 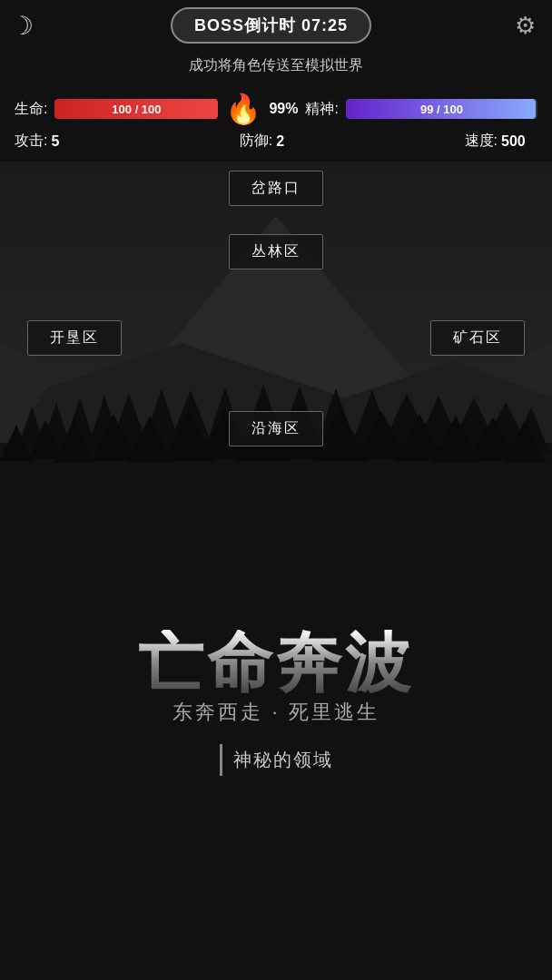 I want to click on mp-bar: 99 / 100, so click(x=441, y=109).